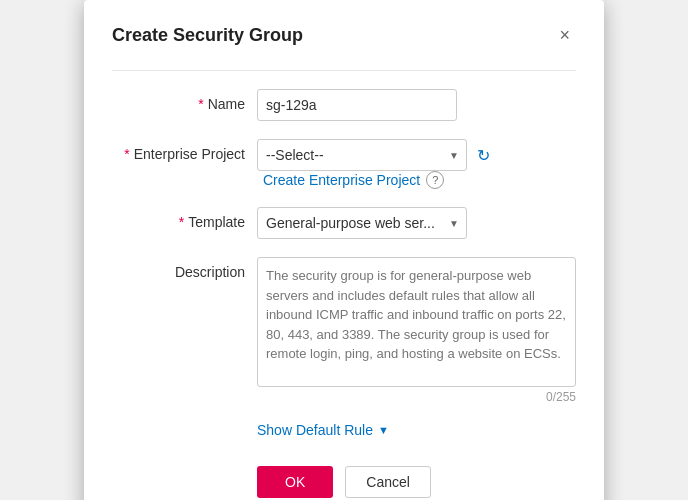 The width and height of the screenshot is (688, 500). What do you see at coordinates (416, 223) in the screenshot?
I see `template-control-wrap: General-purpose web ser... ▼` at bounding box center [416, 223].